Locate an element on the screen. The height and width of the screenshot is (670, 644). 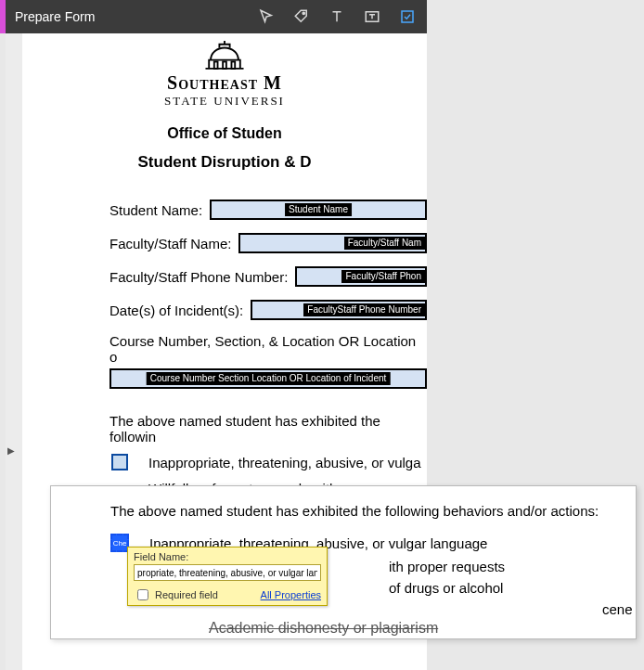
field-name-popup: Field Name: Required field All Propertie… is located at coordinates (227, 576).